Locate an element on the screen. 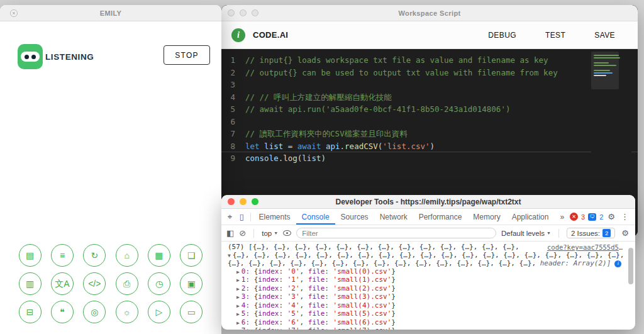 This screenshot has width=644, height=334. log-levels-selector: Default levels ▼ is located at coordinates (526, 233).